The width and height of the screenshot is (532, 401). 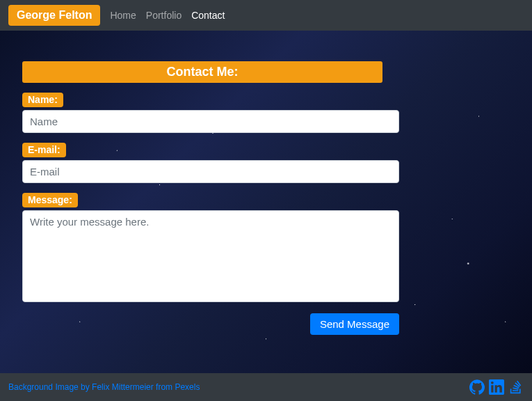 What do you see at coordinates (497, 387) in the screenshot?
I see `linkedin-icon` at bounding box center [497, 387].